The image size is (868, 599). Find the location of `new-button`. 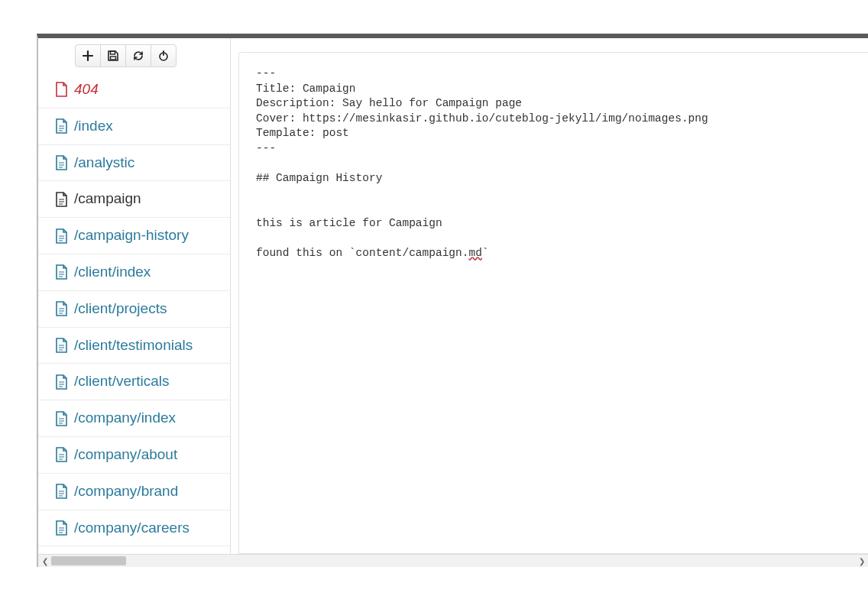

new-button is located at coordinates (88, 56).